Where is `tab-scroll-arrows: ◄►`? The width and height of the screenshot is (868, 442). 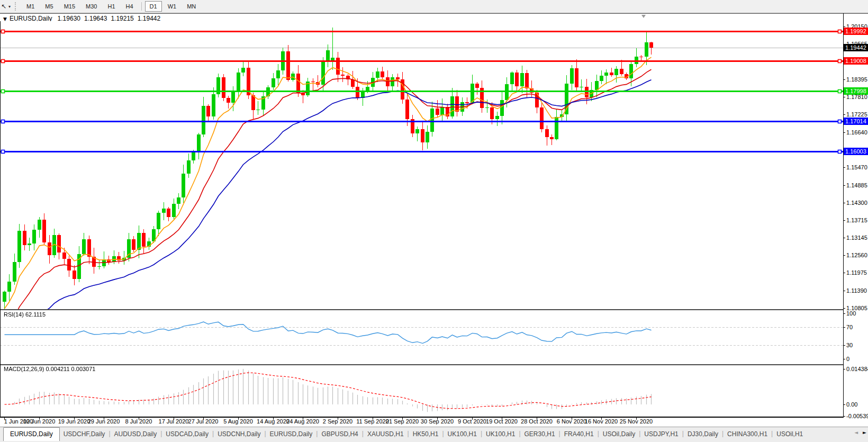
tab-scroll-arrows: ◄► is located at coordinates (861, 432).